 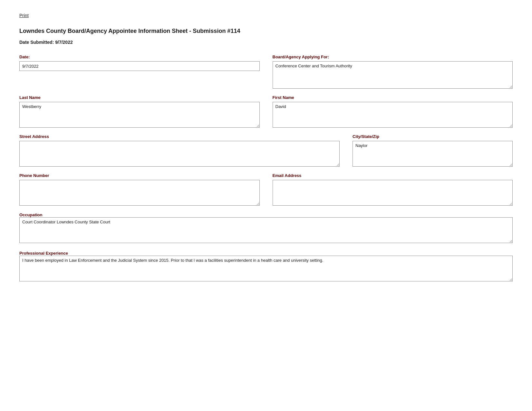 What do you see at coordinates (140, 57) in the screenshot?
I see `date-label: Date:` at bounding box center [140, 57].